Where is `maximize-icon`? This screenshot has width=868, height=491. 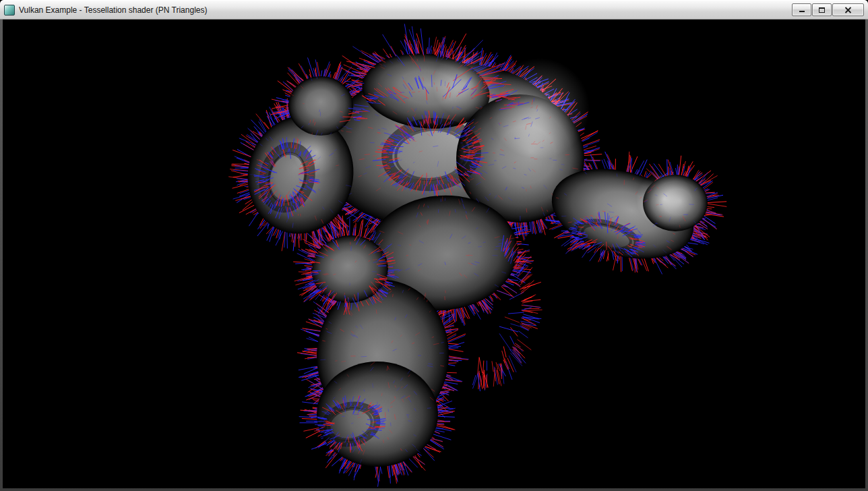 maximize-icon is located at coordinates (822, 10).